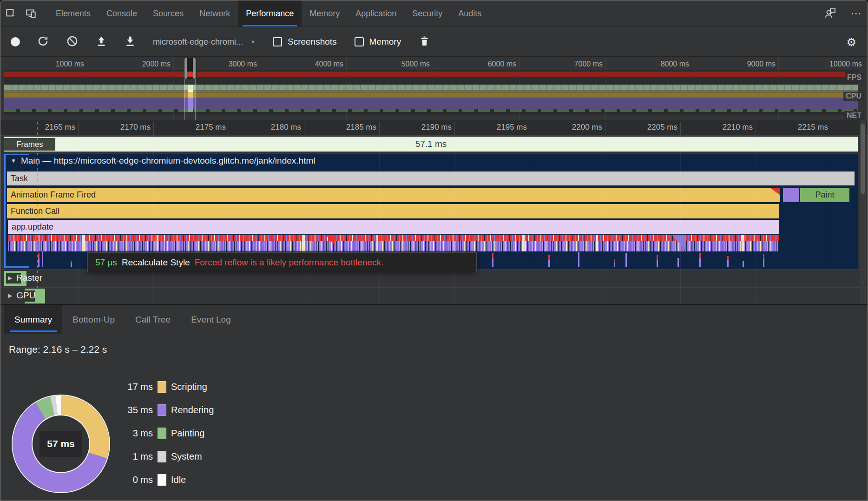 The width and height of the screenshot is (868, 501). I want to click on frame-duration-value: 57.1 ms, so click(431, 144).